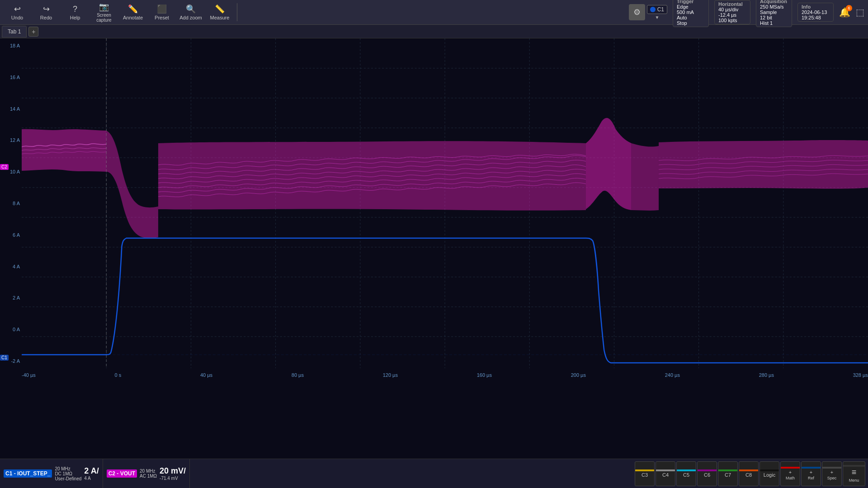 The image size is (868, 488). What do you see at coordinates (665, 474) in the screenshot?
I see `c4-button: C4` at bounding box center [665, 474].